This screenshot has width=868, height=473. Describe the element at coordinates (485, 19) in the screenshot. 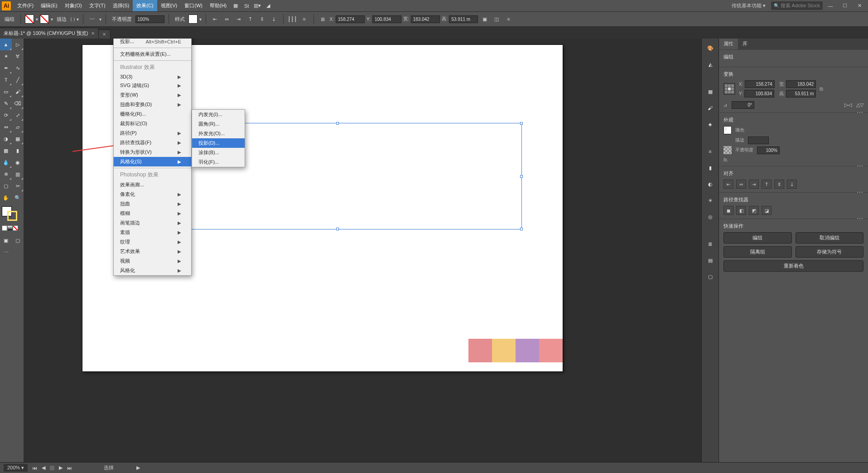

I see `isolate-icon: ▣` at that location.